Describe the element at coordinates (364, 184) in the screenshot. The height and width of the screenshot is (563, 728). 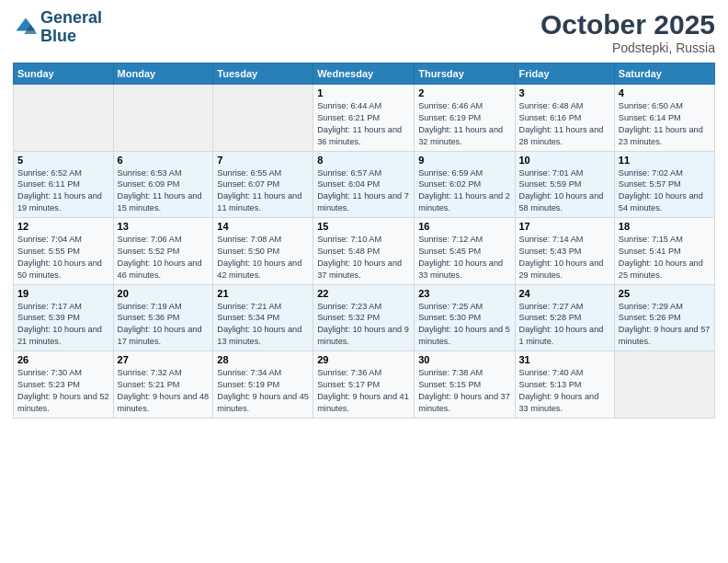
I see `week-row-2: 5Sunrise: 6:52 AMSunset: 6:11 PMDaylight…` at that location.